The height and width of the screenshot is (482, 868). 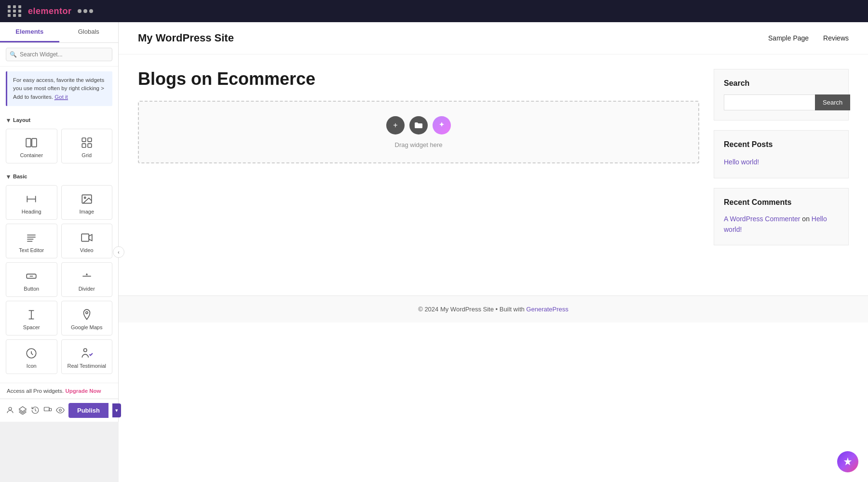 What do you see at coordinates (10, 410) in the screenshot?
I see `tool-smiley` at bounding box center [10, 410].